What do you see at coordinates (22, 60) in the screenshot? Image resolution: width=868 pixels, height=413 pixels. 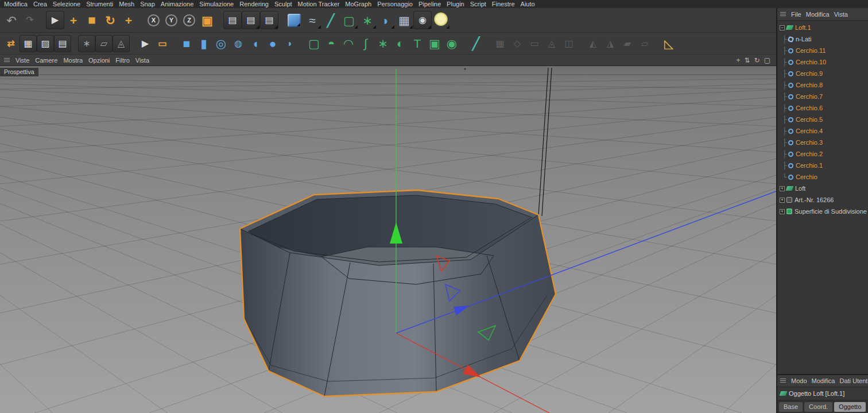 I see `viewport-menu-viste: Viste` at bounding box center [22, 60].